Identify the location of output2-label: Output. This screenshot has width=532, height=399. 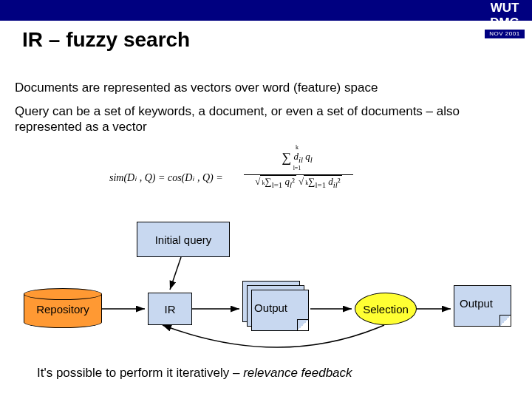
(476, 303).